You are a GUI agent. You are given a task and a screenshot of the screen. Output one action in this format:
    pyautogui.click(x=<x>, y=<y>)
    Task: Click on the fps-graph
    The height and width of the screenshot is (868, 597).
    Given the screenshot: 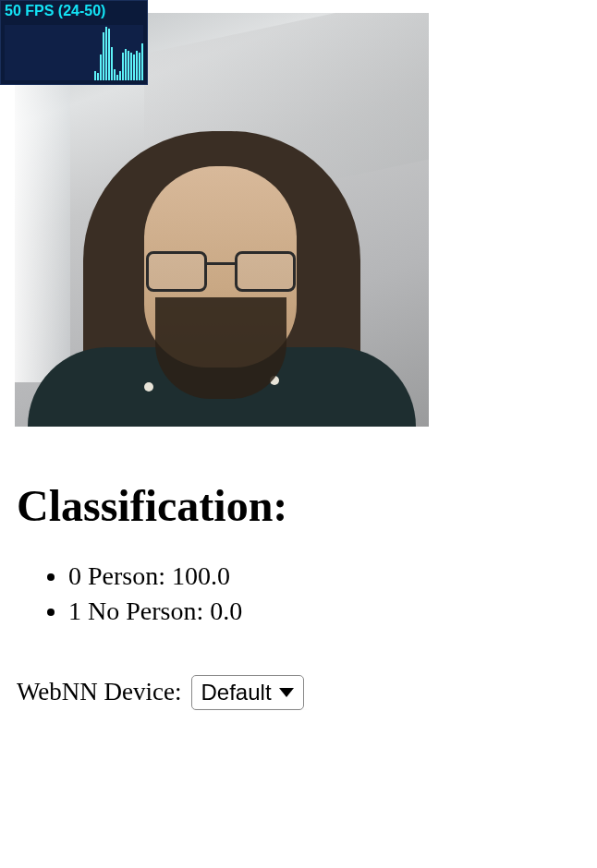 What is the action you would take?
    pyautogui.click(x=74, y=53)
    